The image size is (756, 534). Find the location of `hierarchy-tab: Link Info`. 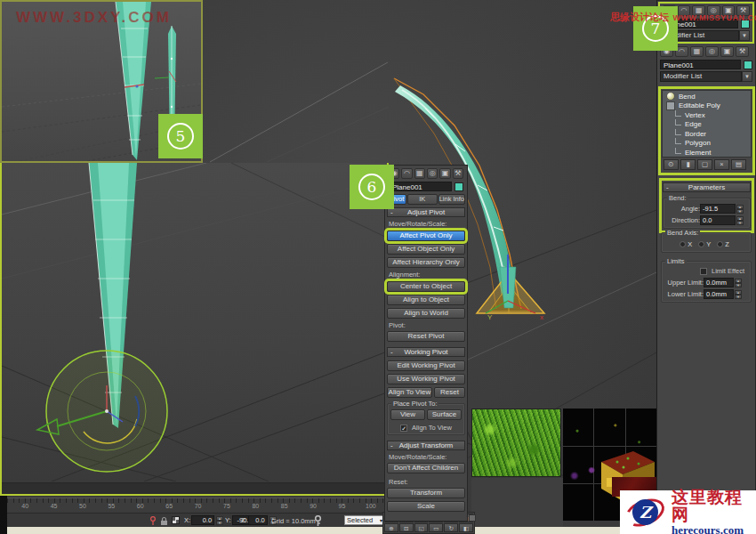

hierarchy-tab: Link Info is located at coordinates (452, 199).